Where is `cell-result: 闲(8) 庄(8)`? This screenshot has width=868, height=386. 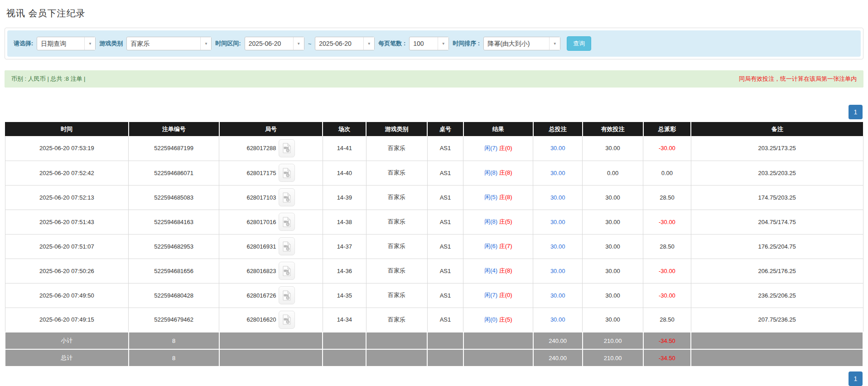
cell-result: 闲(8) 庄(8) is located at coordinates (498, 173).